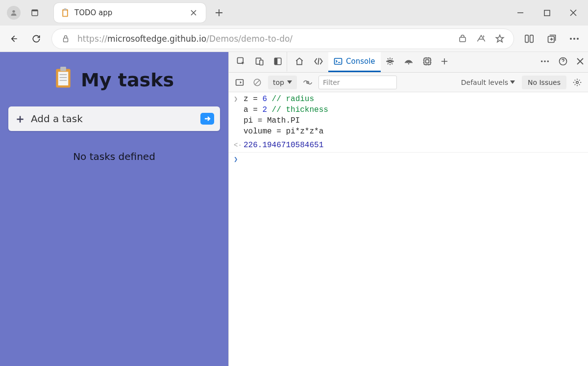  Describe the element at coordinates (194, 13) in the screenshot. I see `tab-close-button` at that location.